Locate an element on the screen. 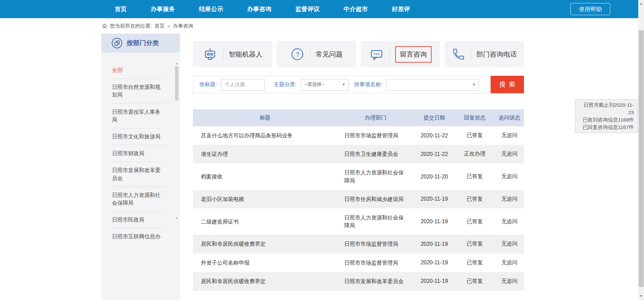  page-scrollbar-thumb is located at coordinates (641, 159).